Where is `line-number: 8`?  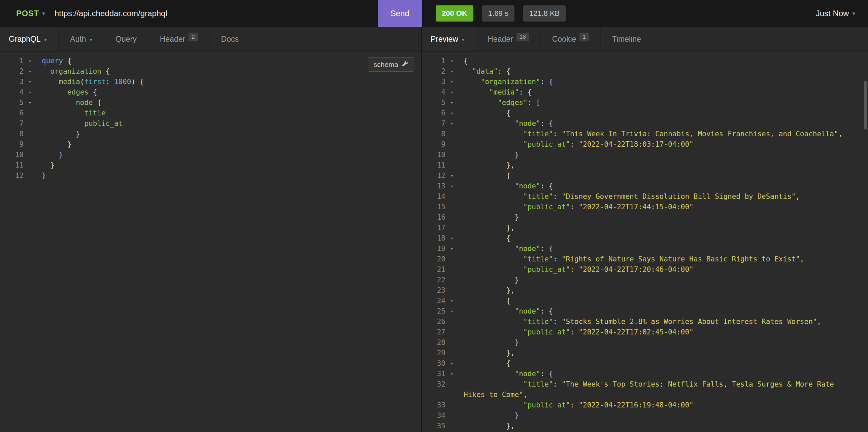 line-number: 8 is located at coordinates (12, 134).